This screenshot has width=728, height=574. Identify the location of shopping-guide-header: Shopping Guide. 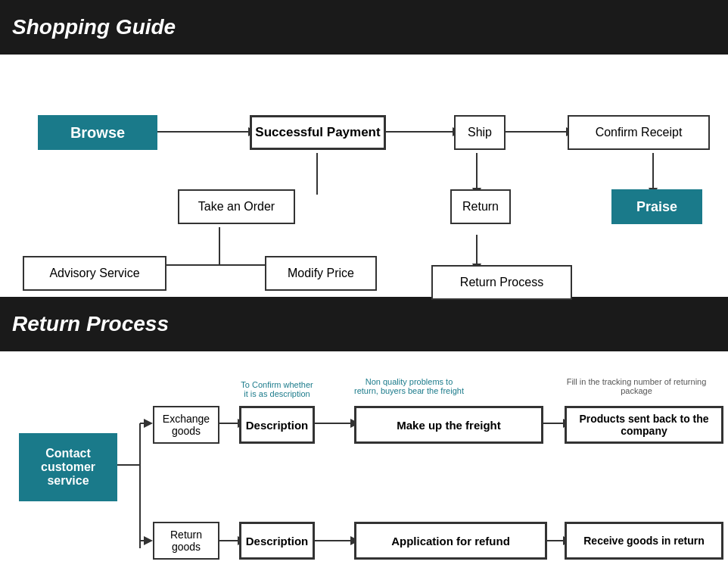
(364, 27).